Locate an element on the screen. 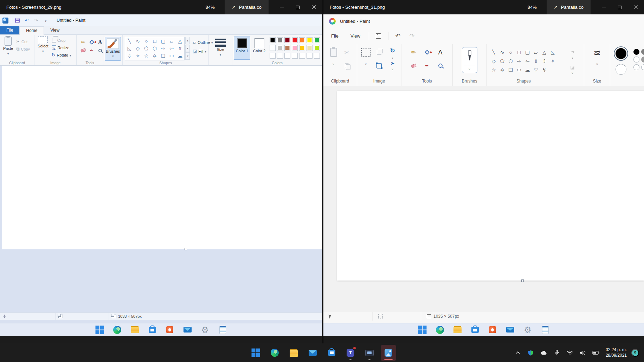 Image resolution: width=644 pixels, height=362 pixels. hidden-icons-chevron is located at coordinates (518, 353).